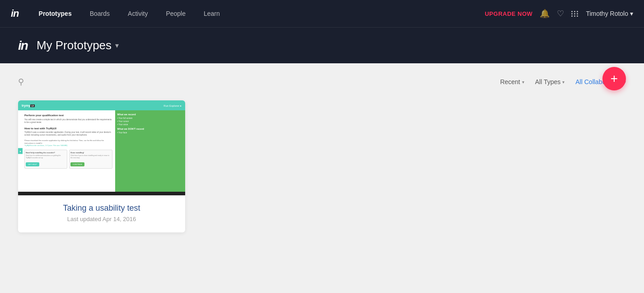 This screenshot has width=644, height=293. What do you see at coordinates (102, 214) in the screenshot?
I see `card-info: Taking a usability test Last updated Apr…` at bounding box center [102, 214].